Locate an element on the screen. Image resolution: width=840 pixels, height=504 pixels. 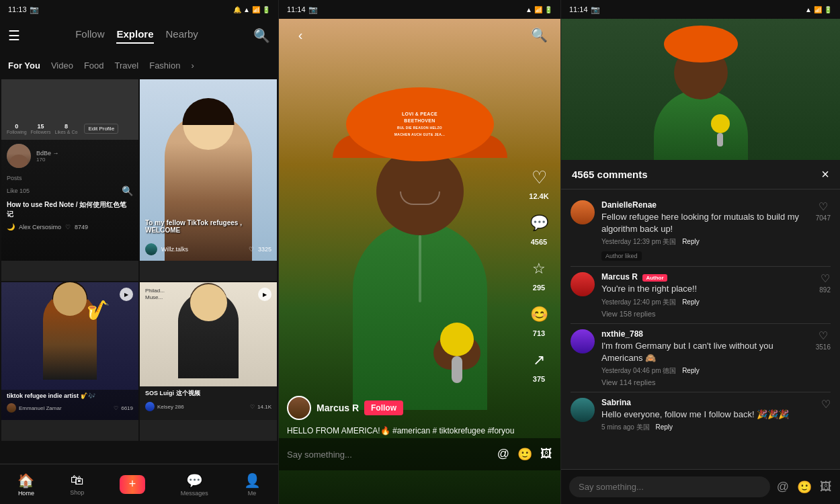
comment-username-1: DanielleRenae is located at coordinates (706, 205).